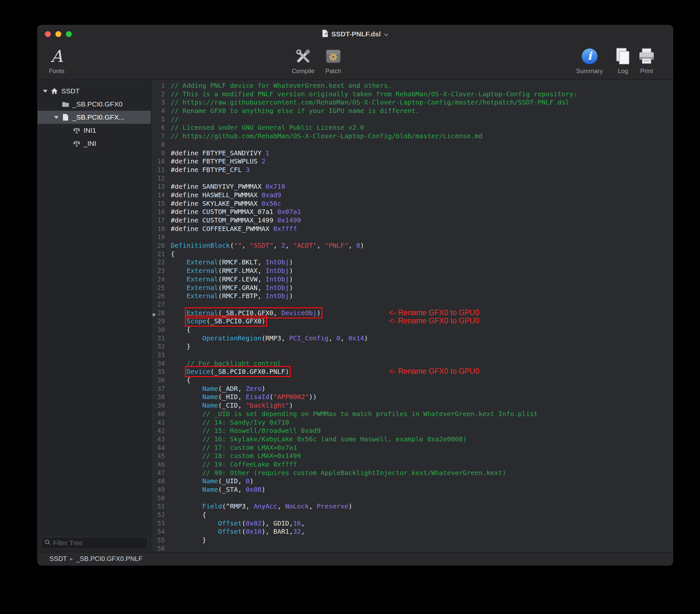  I want to click on code-line: 1// Adding PNLF device for WhateverGreen…, so click(412, 86).